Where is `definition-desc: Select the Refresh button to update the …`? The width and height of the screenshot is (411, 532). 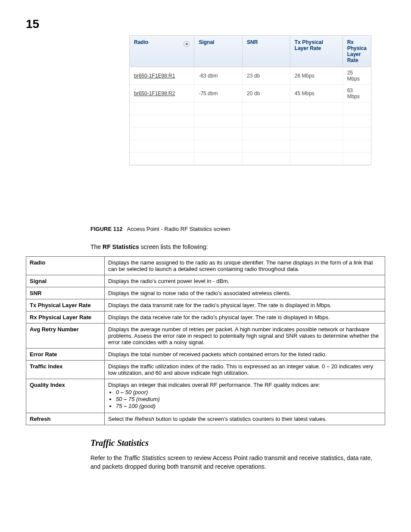 definition-desc: Select the Refresh button to update the … is located at coordinates (245, 419).